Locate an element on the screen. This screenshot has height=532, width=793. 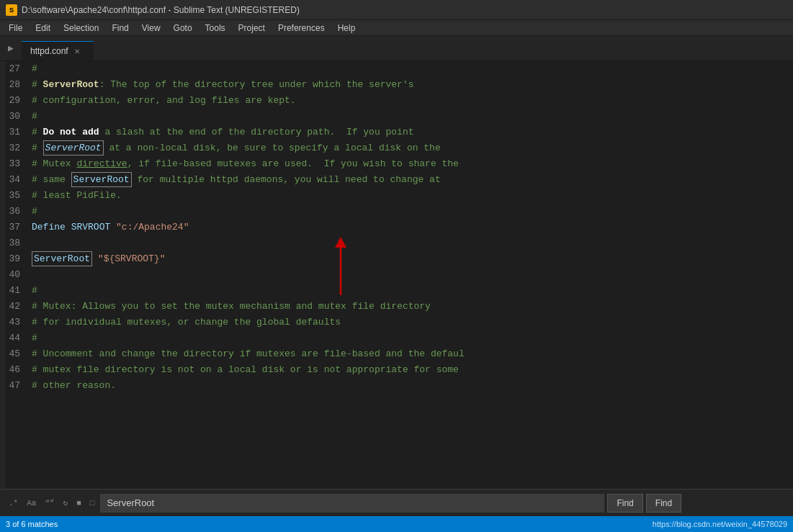
status-left: 3 of 6 matches is located at coordinates (32, 524).